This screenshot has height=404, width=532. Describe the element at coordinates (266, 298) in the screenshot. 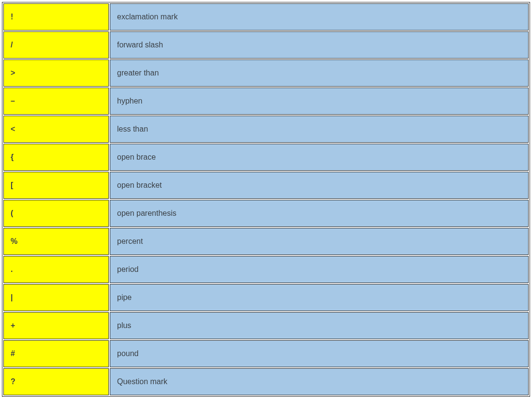

I see `table-row: | pipe` at that location.